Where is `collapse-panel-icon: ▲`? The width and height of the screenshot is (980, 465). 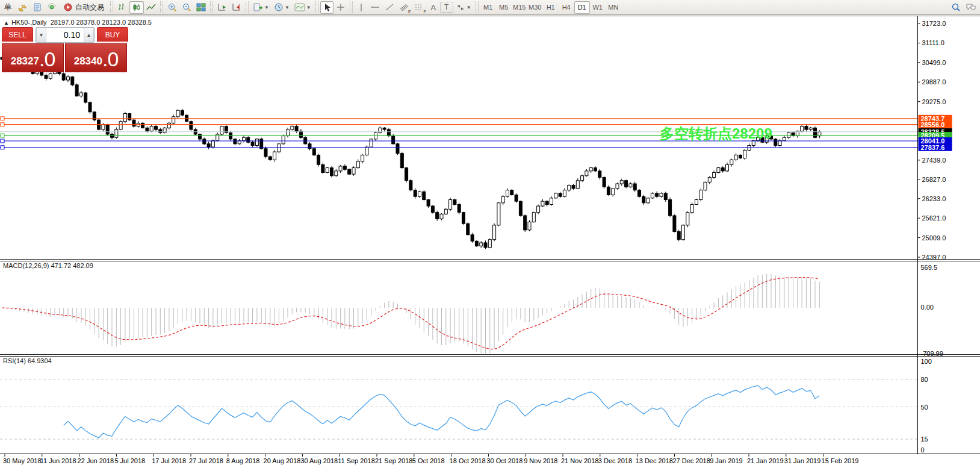 collapse-panel-icon: ▲ is located at coordinates (6, 23).